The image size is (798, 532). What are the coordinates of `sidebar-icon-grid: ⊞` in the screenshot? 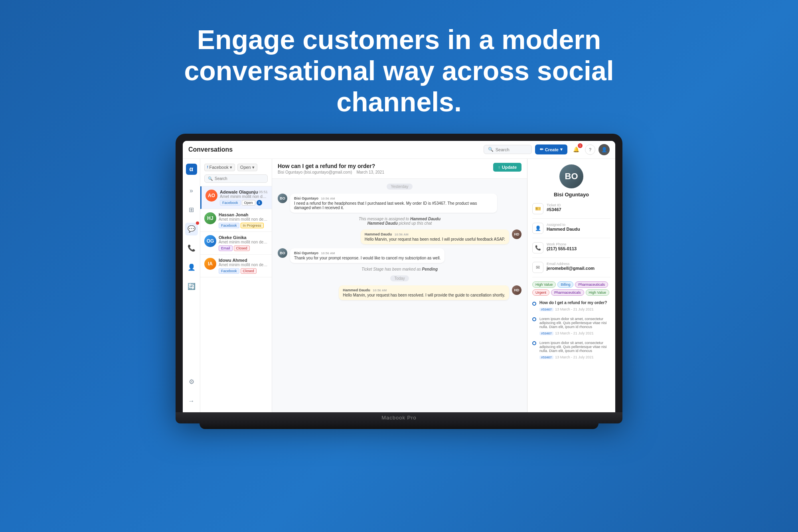 It's located at (192, 210).